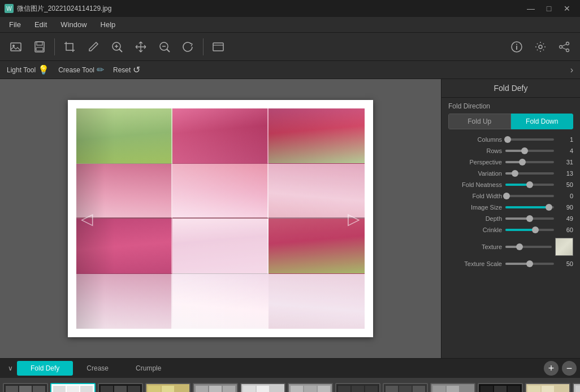 The image size is (580, 392). Describe the element at coordinates (567, 8) in the screenshot. I see `close-button: ✕` at that location.